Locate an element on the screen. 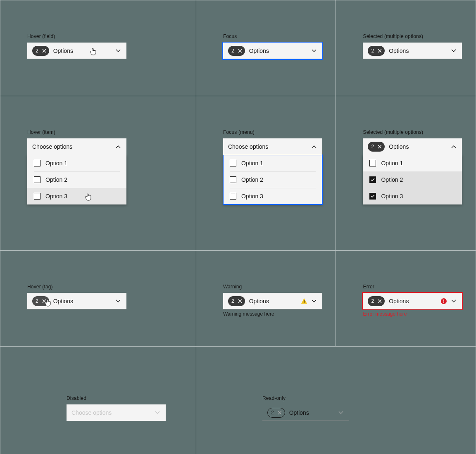 Image resolution: width=476 pixels, height=454 pixels. multiselect-selected: 2 Options is located at coordinates (412, 51).